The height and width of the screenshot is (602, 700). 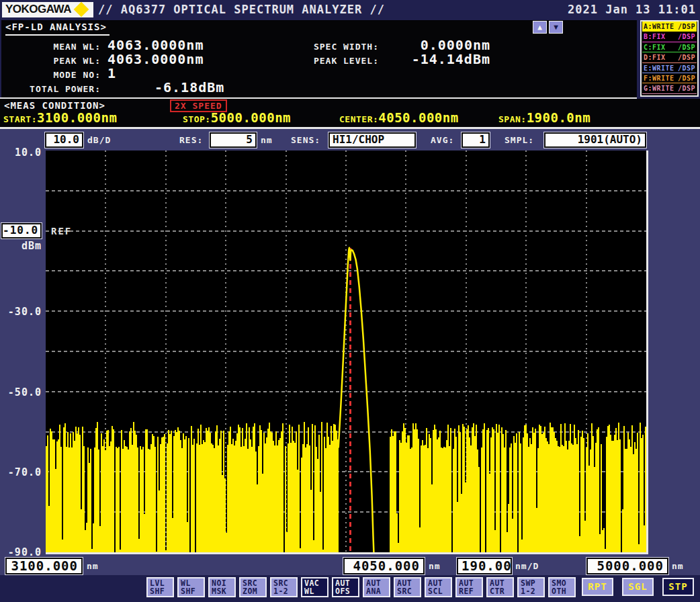 I want to click on field-mode-no: MODE NO:1, so click(x=59, y=73).